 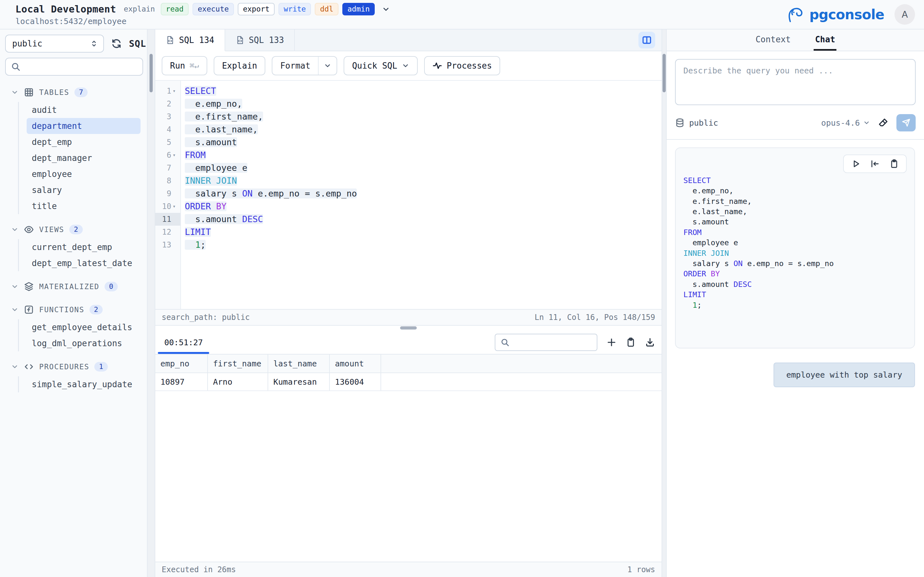 I want to click on sql-token: FROM, so click(x=195, y=155).